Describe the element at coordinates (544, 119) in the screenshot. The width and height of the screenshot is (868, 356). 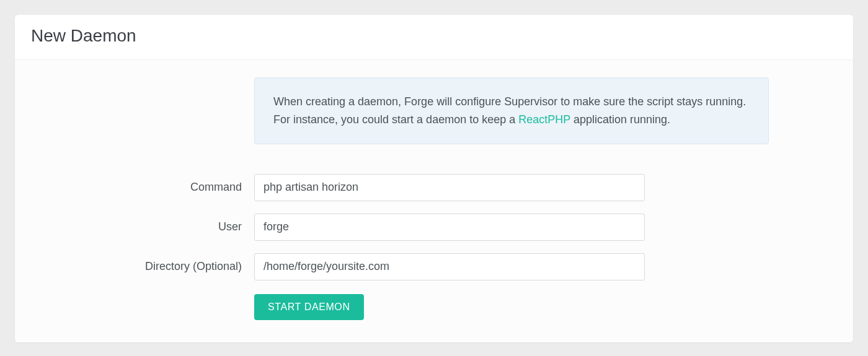
I see `reactphp-link: ReactPHP` at that location.